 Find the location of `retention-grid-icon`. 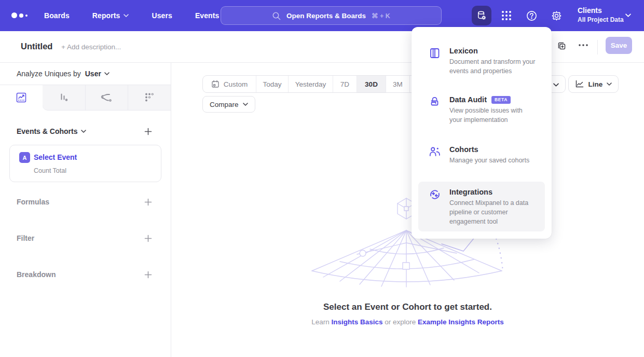

retention-grid-icon is located at coordinates (149, 98).